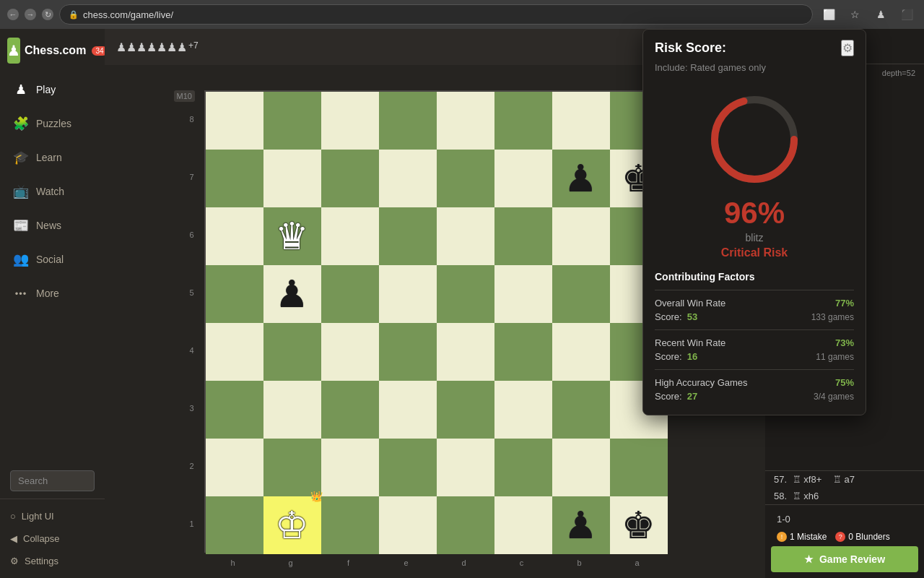  Describe the element at coordinates (523, 410) in the screenshot. I see `square-c3` at that location.